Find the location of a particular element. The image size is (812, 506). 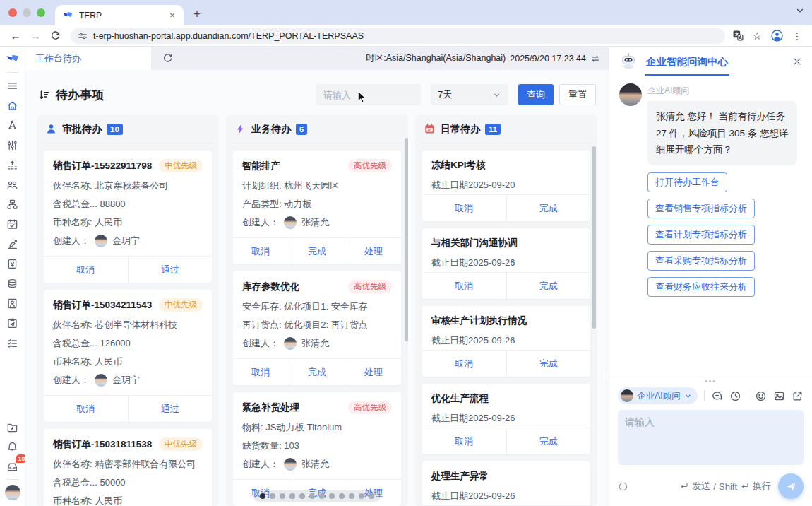

profile-avatar-icon is located at coordinates (777, 35).